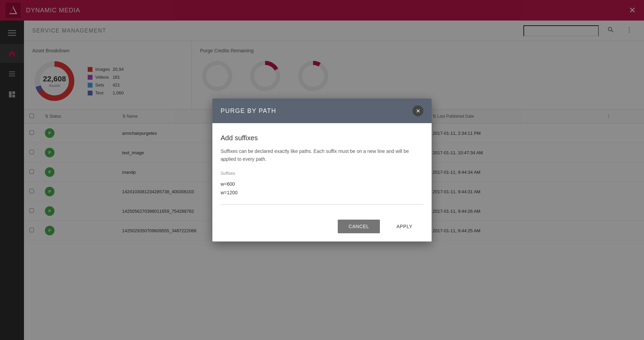  Describe the element at coordinates (418, 111) in the screenshot. I see `modal-close-button: ✕` at that location.